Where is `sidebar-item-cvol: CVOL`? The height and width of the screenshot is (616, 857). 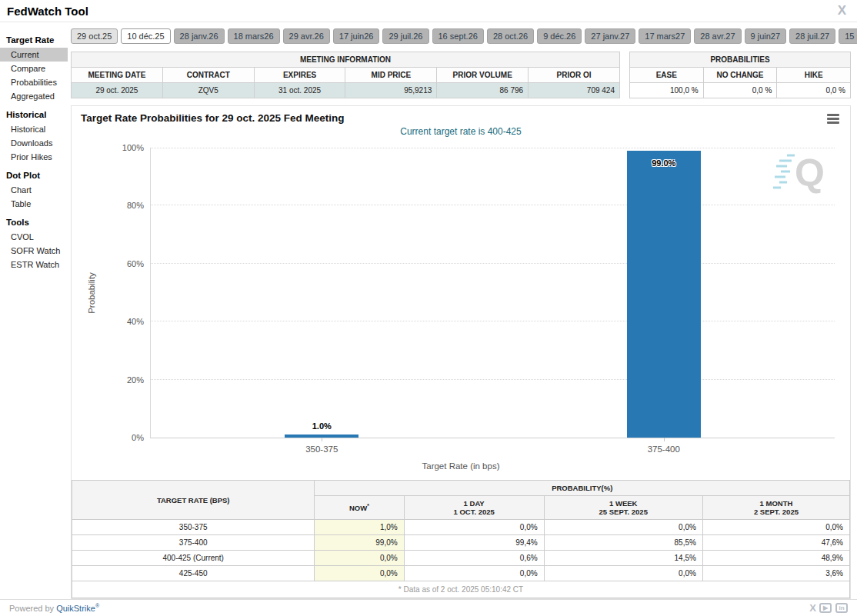 sidebar-item-cvol: CVOL is located at coordinates (34, 237).